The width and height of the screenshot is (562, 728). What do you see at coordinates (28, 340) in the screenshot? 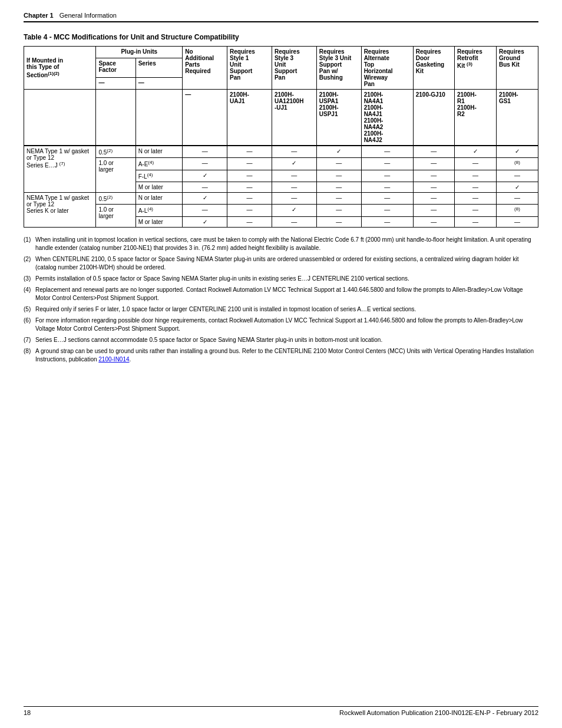
I see `footnote-num-7: (7)` at bounding box center [28, 340].